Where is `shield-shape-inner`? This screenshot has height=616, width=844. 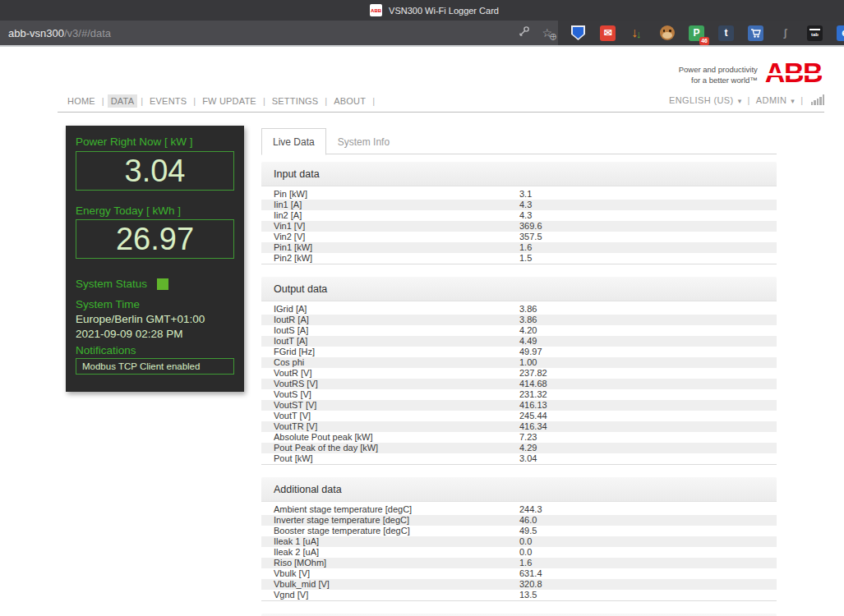
shield-shape-inner is located at coordinates (579, 33).